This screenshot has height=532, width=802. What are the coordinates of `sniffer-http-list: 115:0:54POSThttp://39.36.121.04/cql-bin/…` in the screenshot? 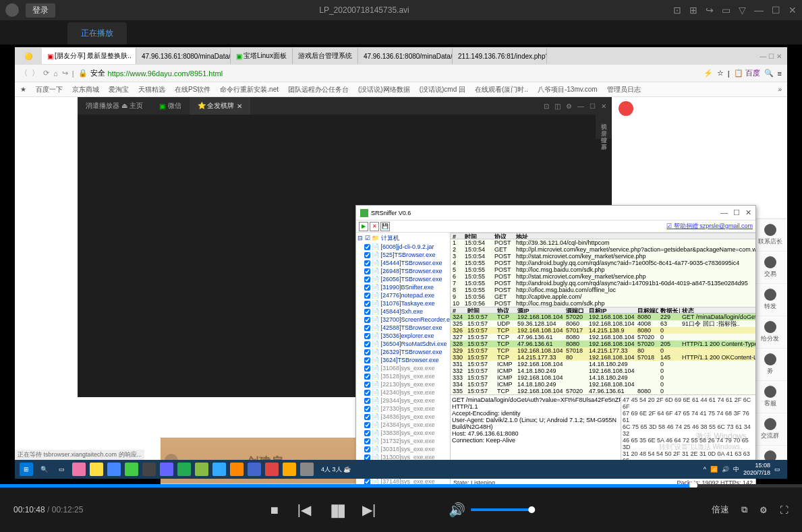 It's located at (603, 273).